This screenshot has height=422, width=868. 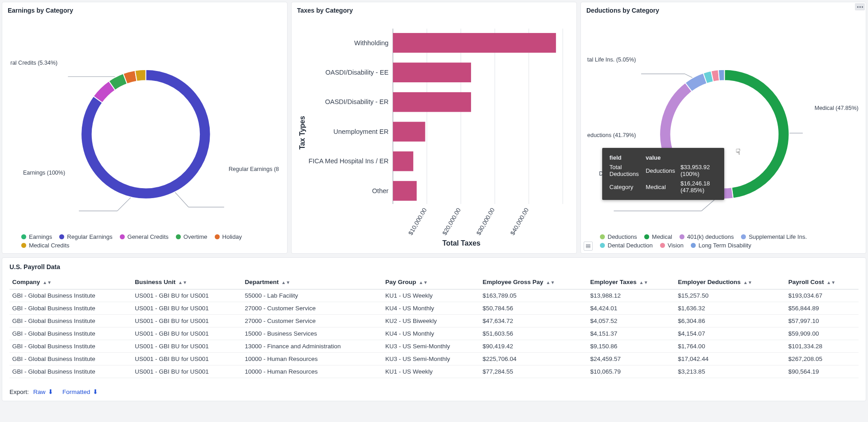 I want to click on legend-item: Medical Credits, so click(x=45, y=245).